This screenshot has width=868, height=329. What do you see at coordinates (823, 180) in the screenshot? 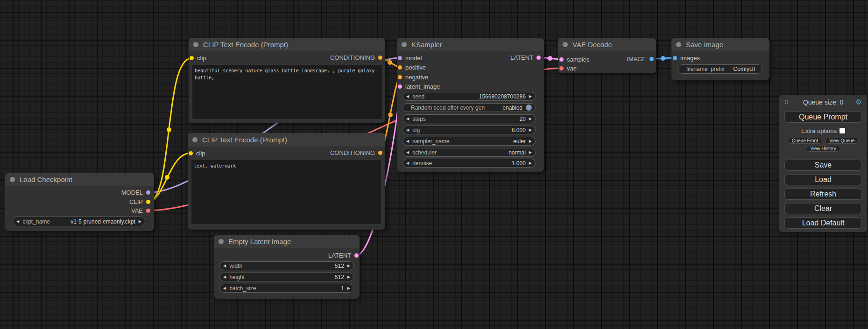
I see `load-button: Load` at bounding box center [823, 180].